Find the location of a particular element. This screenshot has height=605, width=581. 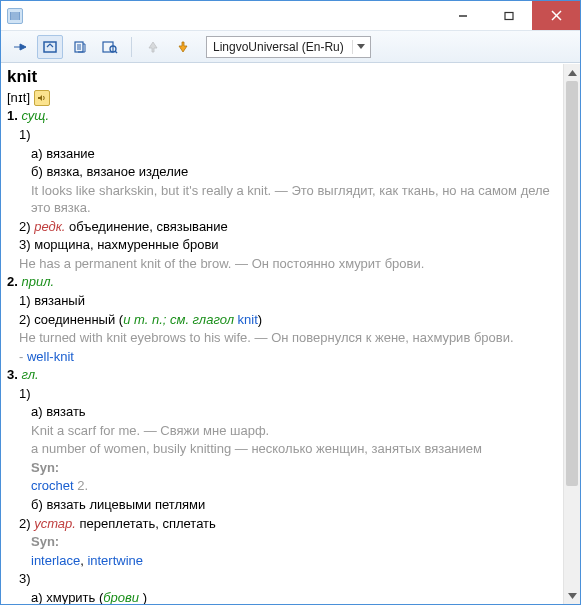

find-button is located at coordinates (110, 47).